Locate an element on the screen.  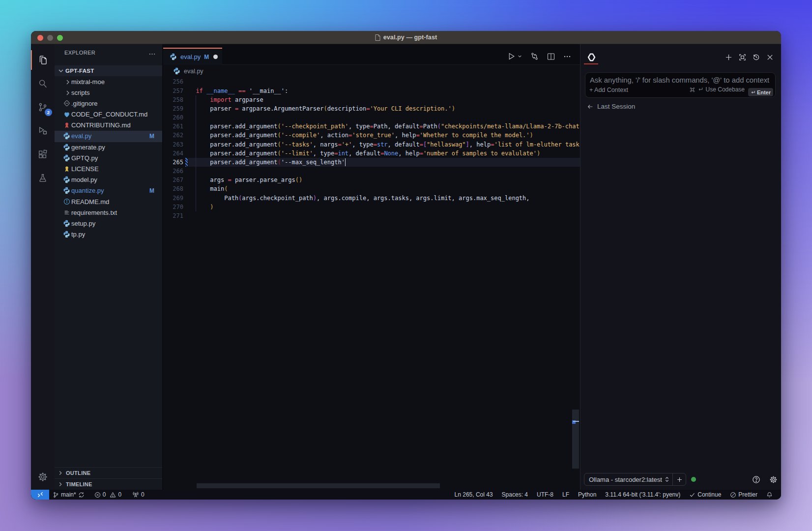
explorer-more-actions-icon is located at coordinates (152, 55).